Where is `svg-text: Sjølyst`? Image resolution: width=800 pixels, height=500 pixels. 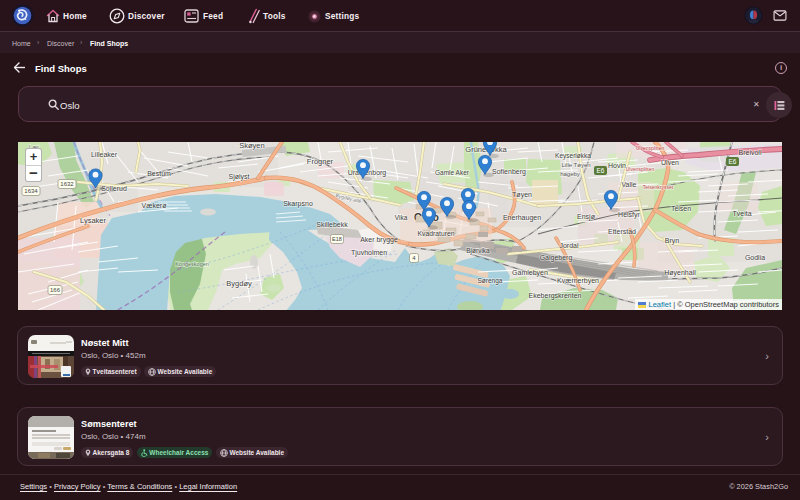 svg-text: Sjølyst is located at coordinates (240, 177).